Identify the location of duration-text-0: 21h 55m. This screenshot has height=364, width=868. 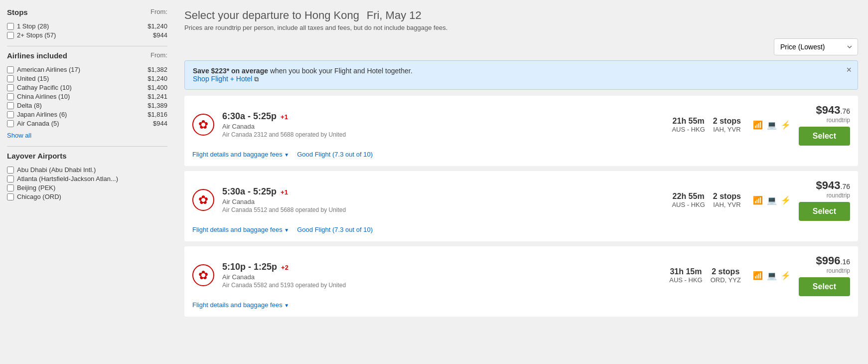
(688, 121).